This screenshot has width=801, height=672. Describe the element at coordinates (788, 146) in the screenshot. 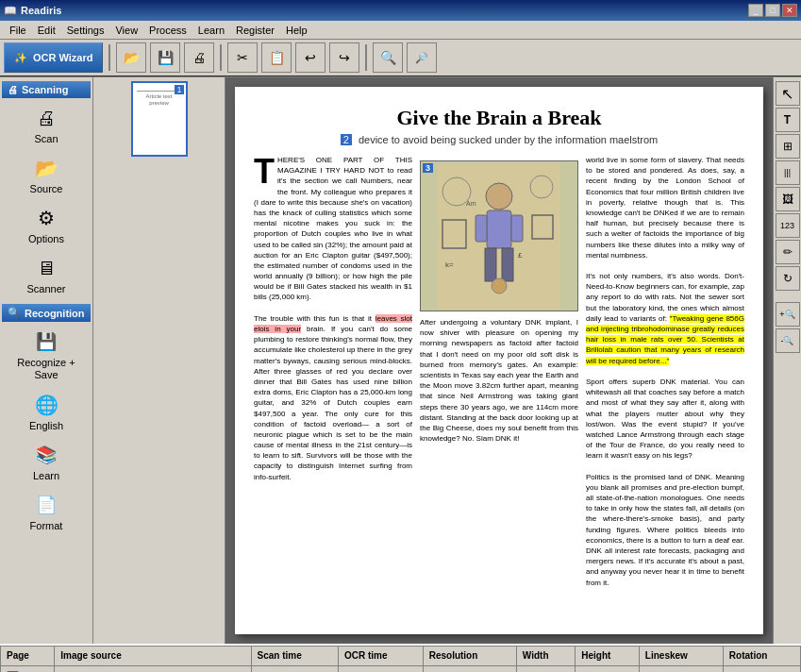

I see `table-tool-button: ⊞` at that location.